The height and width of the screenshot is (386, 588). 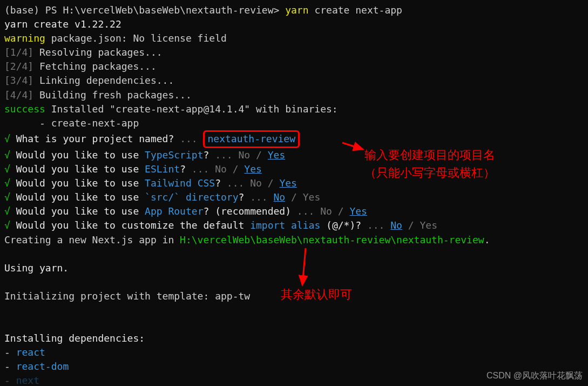 What do you see at coordinates (294, 123) in the screenshot?
I see `success-sub: - create-next-app` at bounding box center [294, 123].